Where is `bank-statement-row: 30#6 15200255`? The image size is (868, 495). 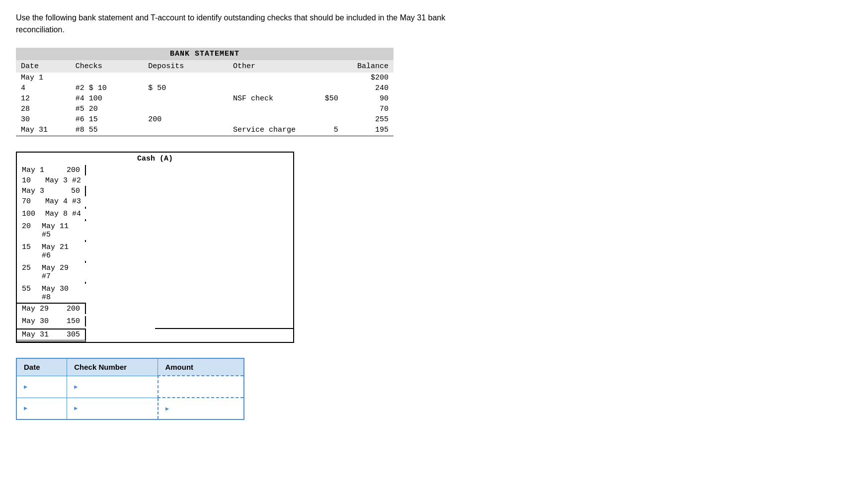
bank-statement-row: 30#6 15200255 is located at coordinates (205, 119).